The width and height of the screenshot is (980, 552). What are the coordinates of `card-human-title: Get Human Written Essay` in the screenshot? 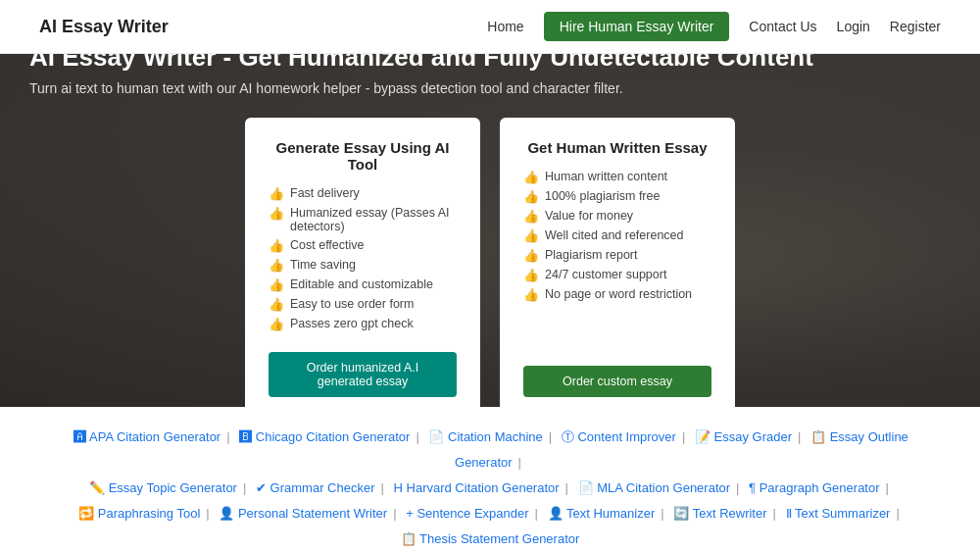 It's located at (617, 147).